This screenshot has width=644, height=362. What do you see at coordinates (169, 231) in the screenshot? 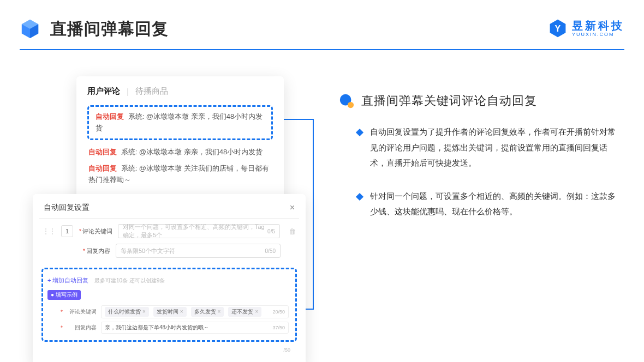
I see `settings-row: ⋮⋮ 1 *评论关键词 对同一个问题，可设置多个相近、高频的关键词，Tag确定，…` at bounding box center [169, 231].